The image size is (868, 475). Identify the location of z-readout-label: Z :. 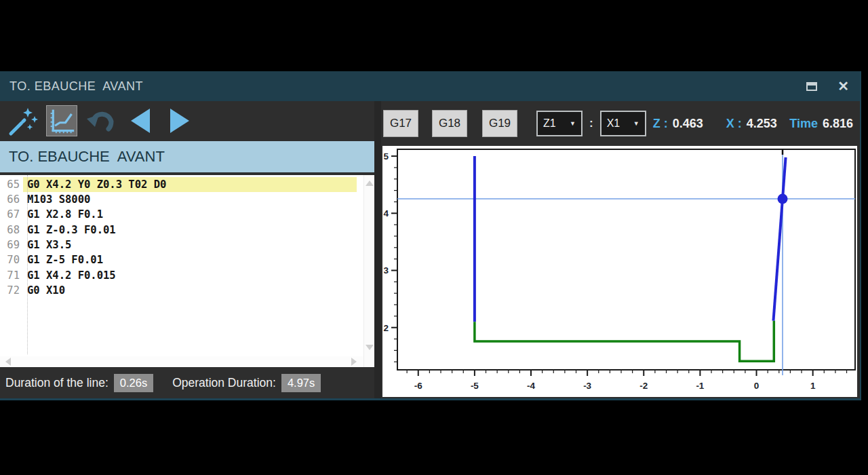
(660, 124).